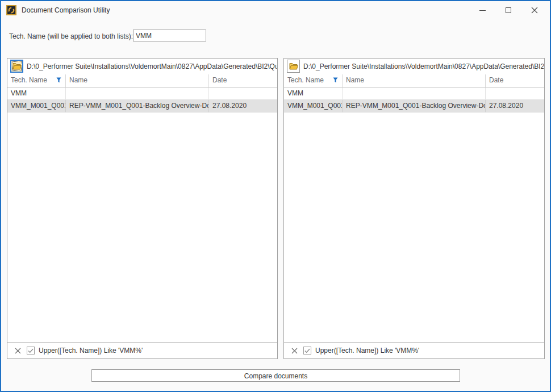 This screenshot has width=551, height=392. I want to click on tech-name-label: Tech. Name (will be applied to both list…, so click(71, 36).